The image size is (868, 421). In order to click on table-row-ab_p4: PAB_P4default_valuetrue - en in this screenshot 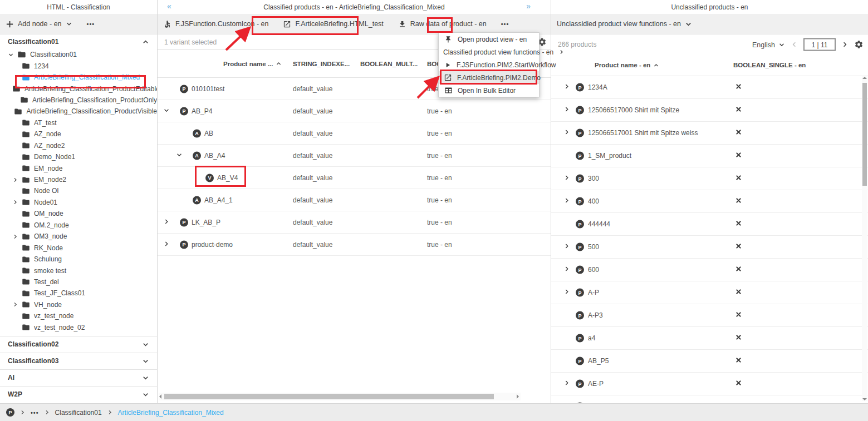, I will do `click(354, 111)`.